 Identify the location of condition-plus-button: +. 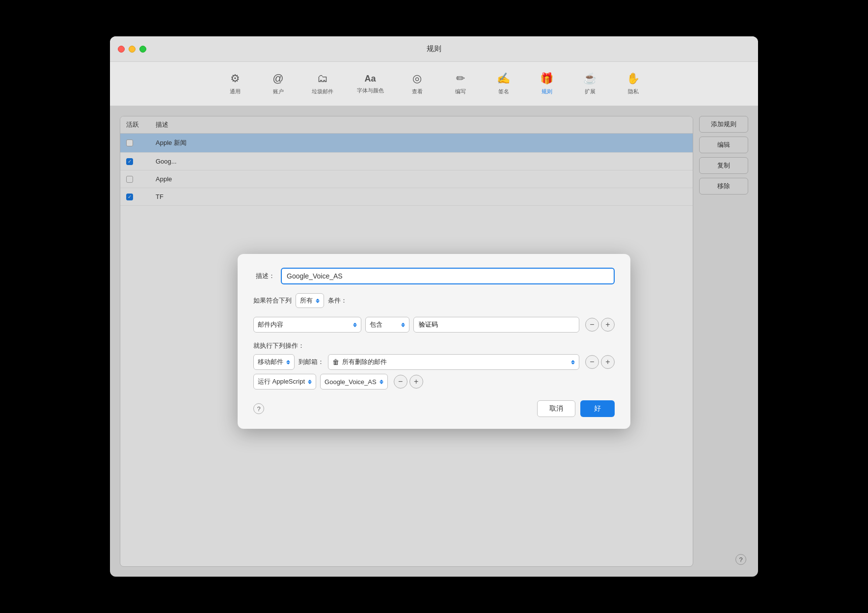
(608, 325).